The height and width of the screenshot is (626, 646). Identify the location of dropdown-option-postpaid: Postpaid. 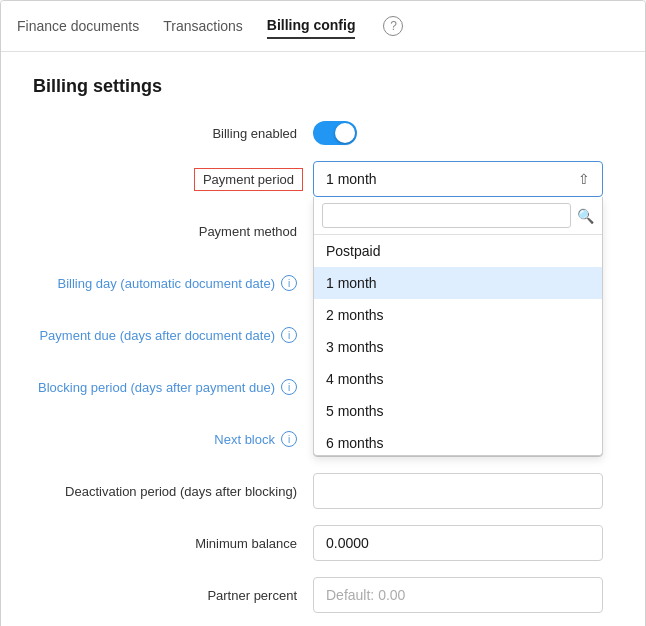
(458, 251).